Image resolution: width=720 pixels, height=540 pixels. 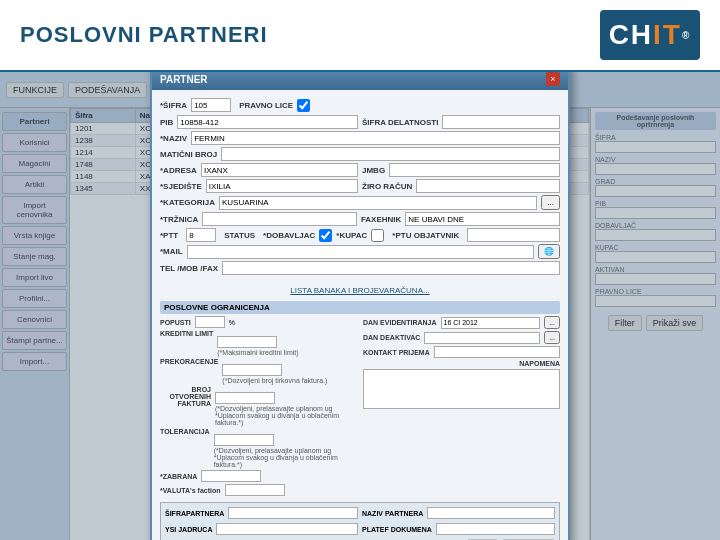 I want to click on ysi-label: YSI JADRUCA, so click(x=188, y=530).